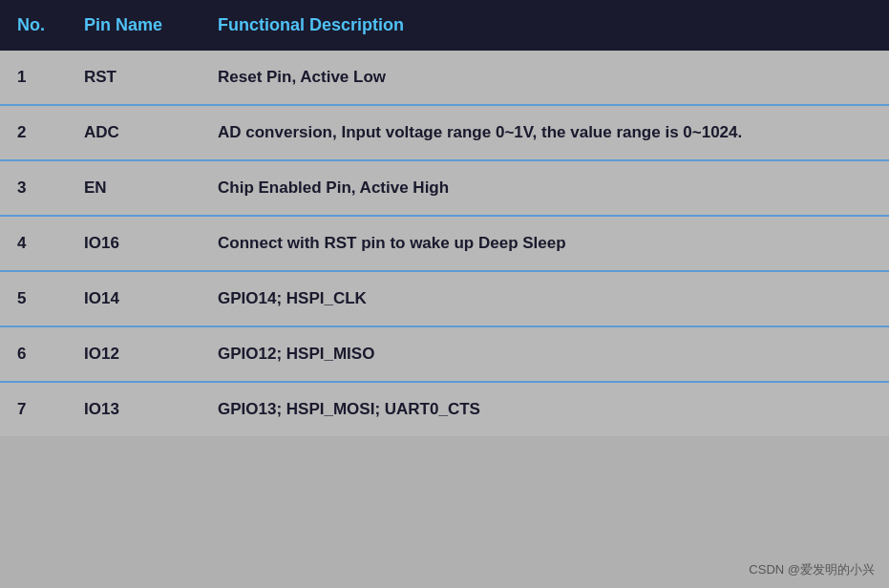 The height and width of the screenshot is (588, 889). Describe the element at coordinates (33, 133) in the screenshot. I see `cell-no: 2` at that location.